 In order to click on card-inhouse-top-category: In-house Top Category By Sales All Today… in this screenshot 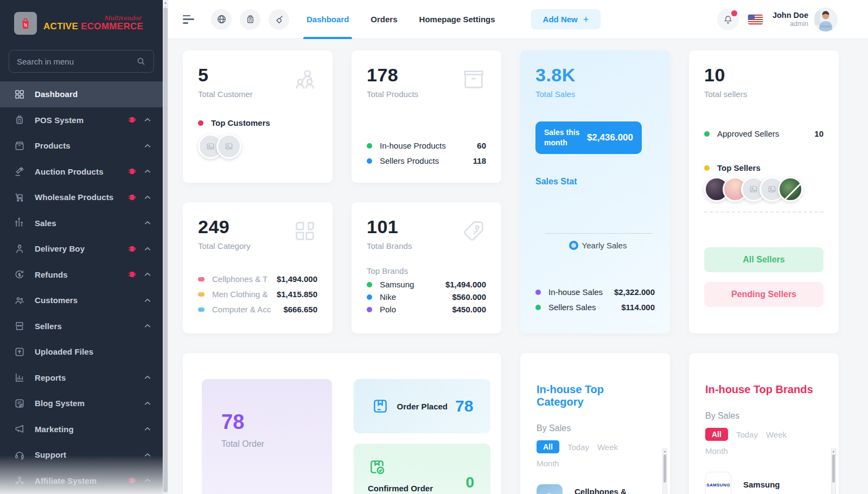, I will do `click(595, 424)`.